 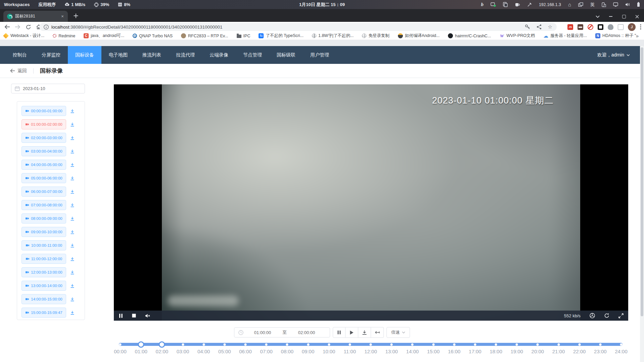 I want to click on clock-indicator: 1月10日 星期二 15：09, so click(x=322, y=5).